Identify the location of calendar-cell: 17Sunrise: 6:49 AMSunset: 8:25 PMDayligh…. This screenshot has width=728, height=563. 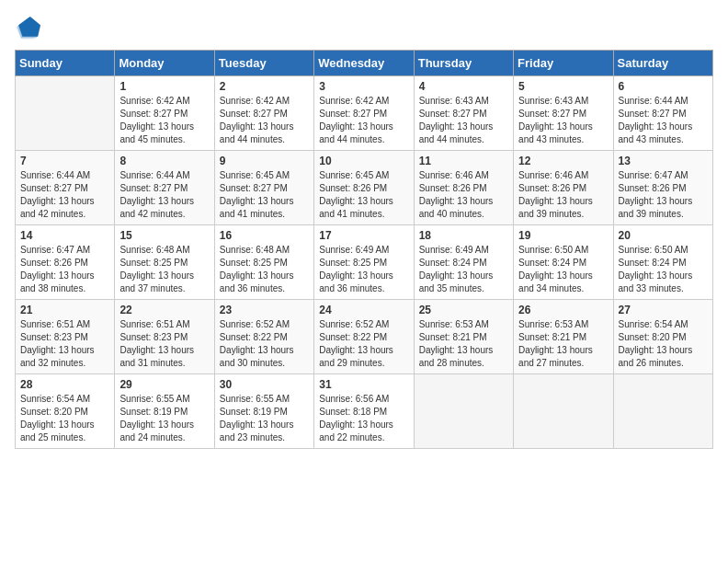
(364, 263).